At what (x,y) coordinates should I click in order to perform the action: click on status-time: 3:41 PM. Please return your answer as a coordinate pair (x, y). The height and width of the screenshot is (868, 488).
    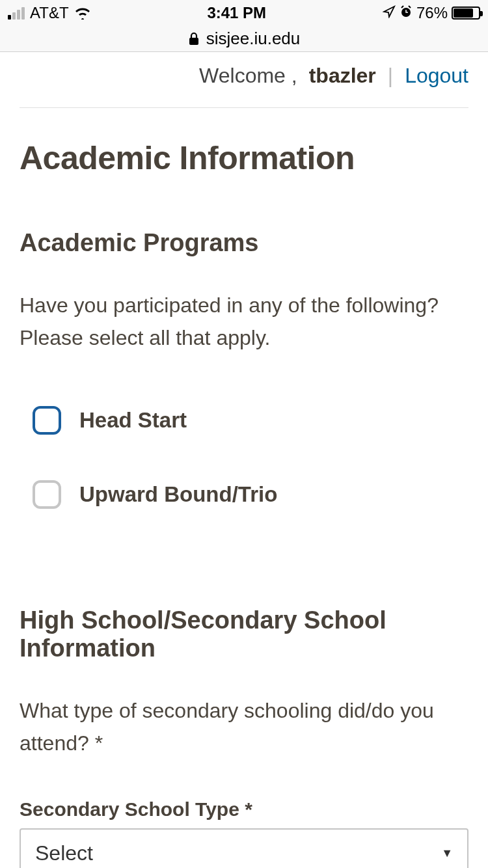
    Looking at the image, I should click on (237, 13).